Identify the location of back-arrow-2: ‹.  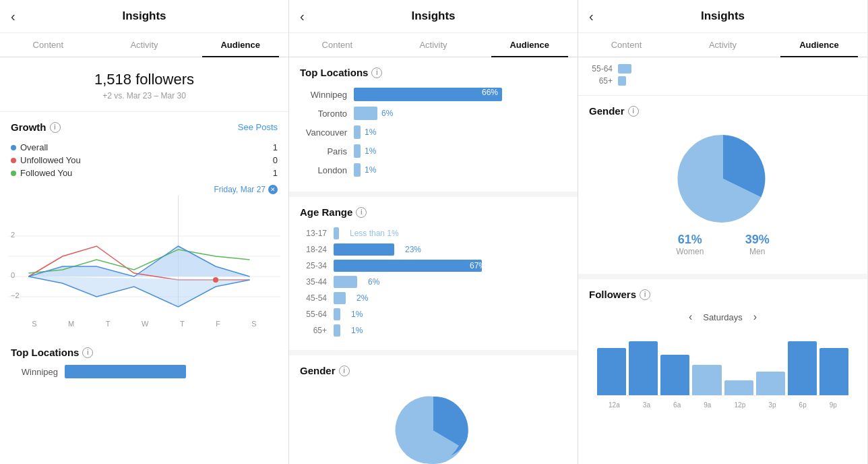
(302, 16).